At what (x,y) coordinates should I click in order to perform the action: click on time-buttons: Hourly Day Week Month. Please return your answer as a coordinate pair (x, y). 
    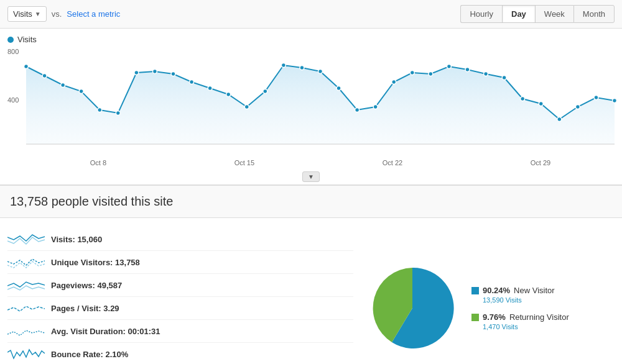
    Looking at the image, I should click on (537, 14).